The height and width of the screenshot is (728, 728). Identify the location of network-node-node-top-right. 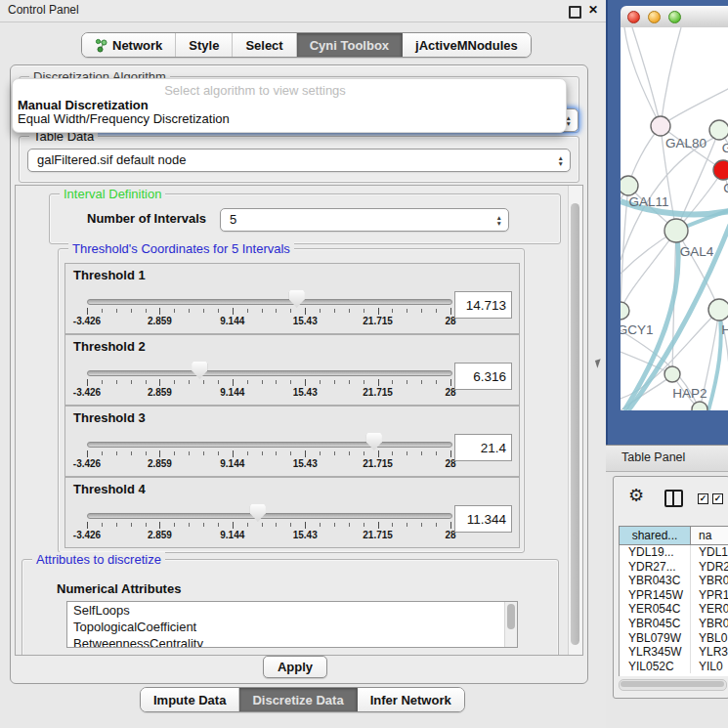
(719, 130).